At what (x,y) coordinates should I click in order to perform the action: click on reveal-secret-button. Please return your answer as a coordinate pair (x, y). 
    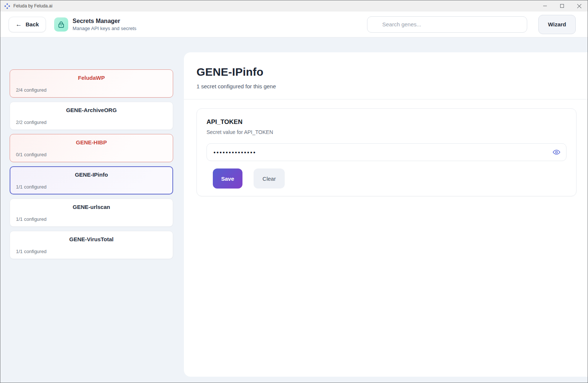
    Looking at the image, I should click on (556, 152).